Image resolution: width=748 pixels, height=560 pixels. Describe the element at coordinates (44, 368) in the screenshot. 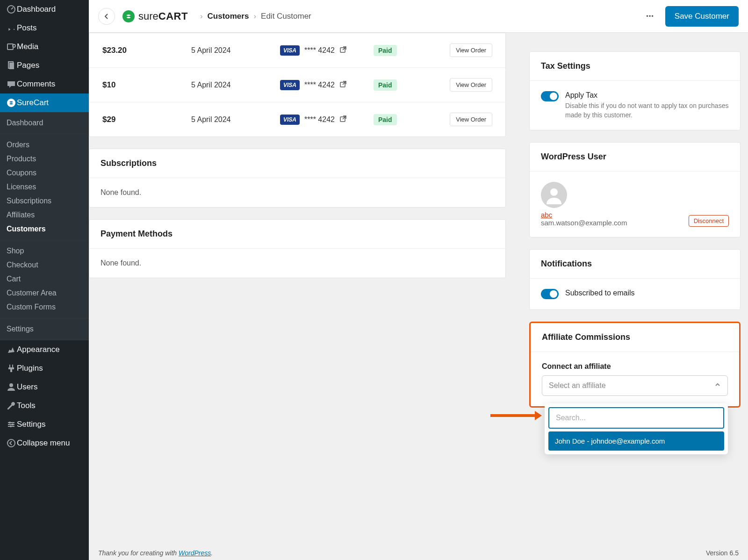

I see `sidebar-item-plugins: Plugins` at that location.